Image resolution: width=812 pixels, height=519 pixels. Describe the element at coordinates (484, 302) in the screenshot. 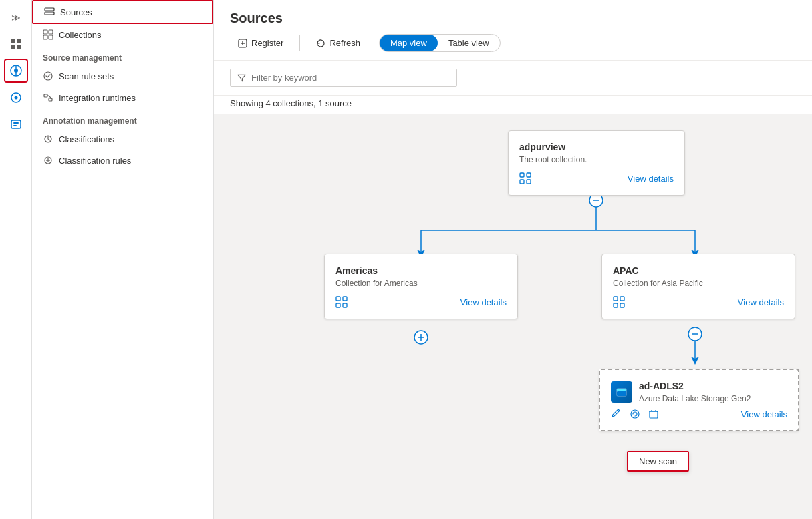

I see `americas-view-details-link: View details` at that location.